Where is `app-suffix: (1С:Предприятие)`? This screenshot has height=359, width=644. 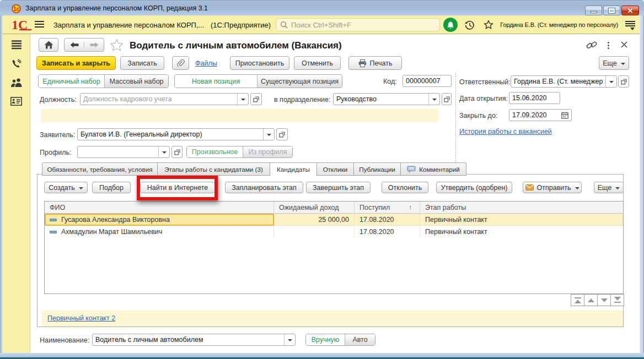 app-suffix: (1С:Предприятие) is located at coordinates (240, 25).